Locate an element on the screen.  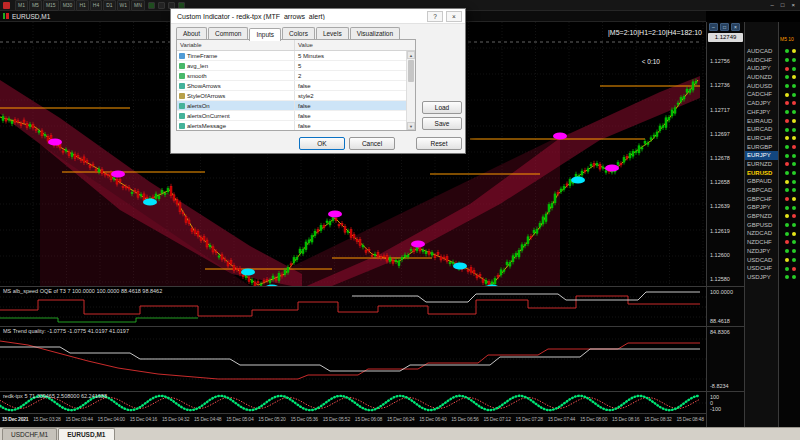
timeframe-button: M5 is located at coordinates (36, 6).